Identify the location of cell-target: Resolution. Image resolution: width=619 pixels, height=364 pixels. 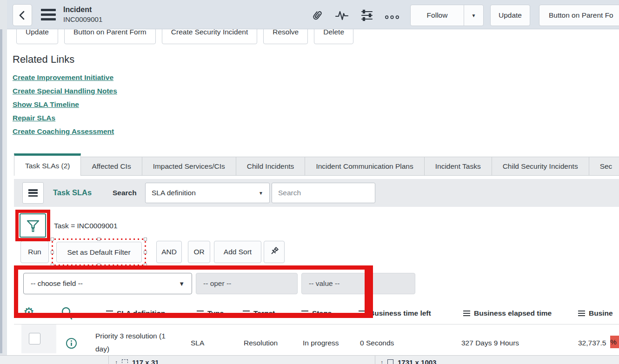
(260, 343).